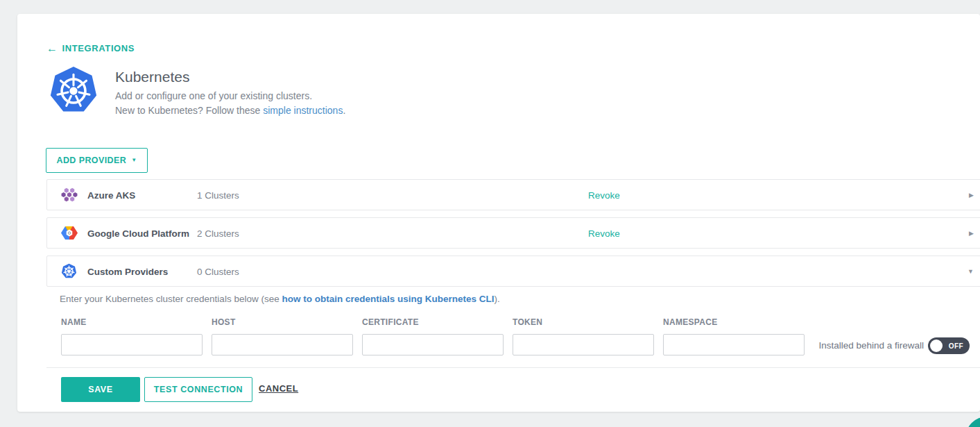  I want to click on provider-name: Google Cloud Platform, so click(139, 233).